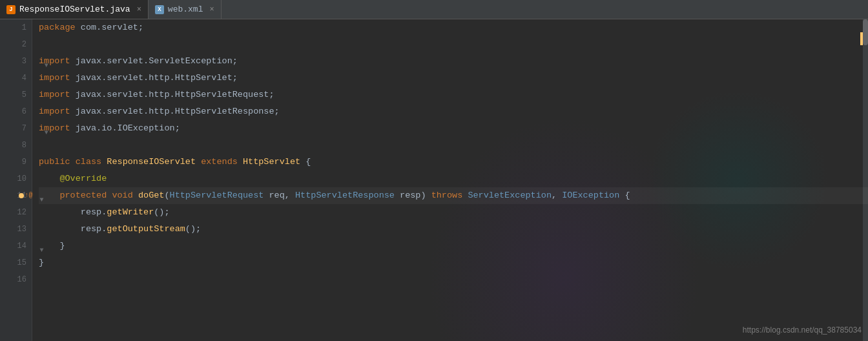  I want to click on token: javax.servlet.http.HttpServlet;, so click(156, 78).